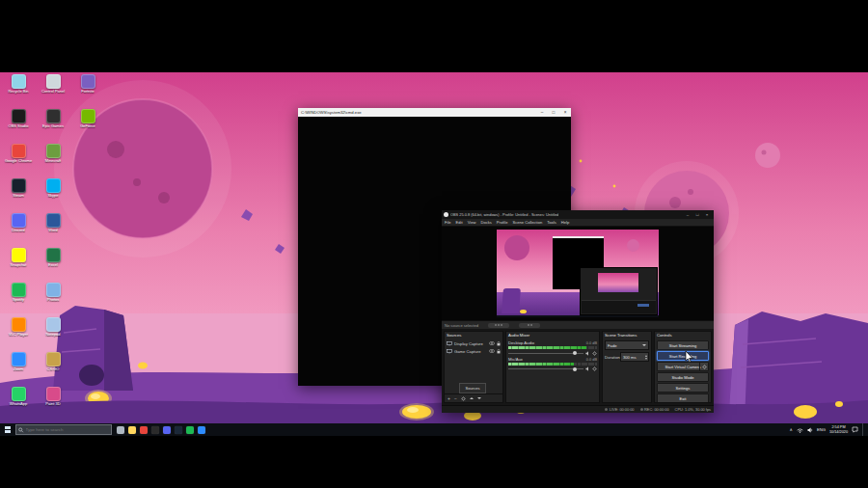 The image size is (868, 488). I want to click on desktop-icon-photos: Photos, so click(53, 293).